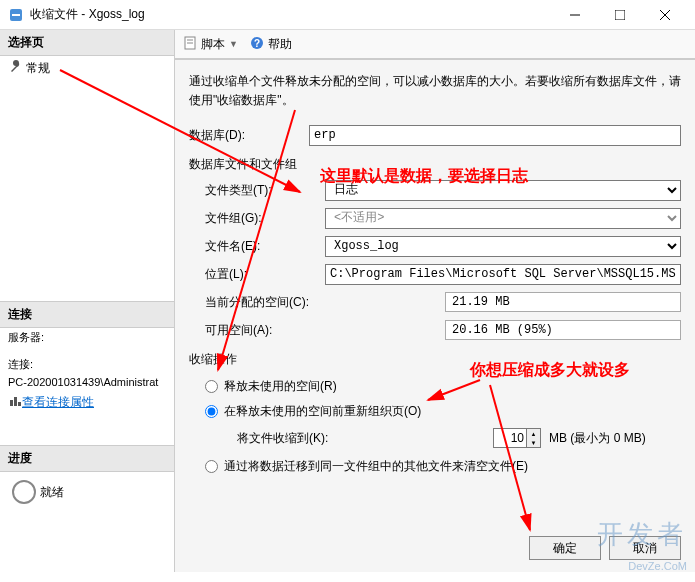  Describe the element at coordinates (280, 44) in the screenshot. I see `help-label: 帮助` at that location.